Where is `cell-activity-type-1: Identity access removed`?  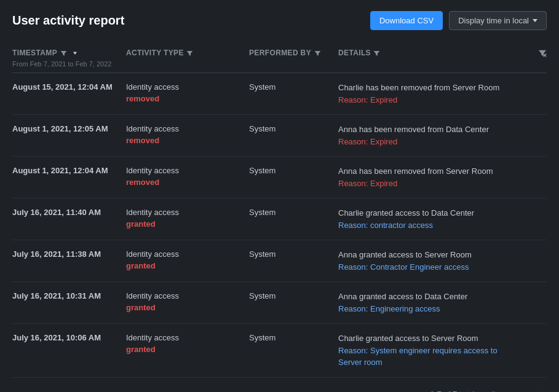
cell-activity-type-1: Identity access removed is located at coordinates (188, 135).